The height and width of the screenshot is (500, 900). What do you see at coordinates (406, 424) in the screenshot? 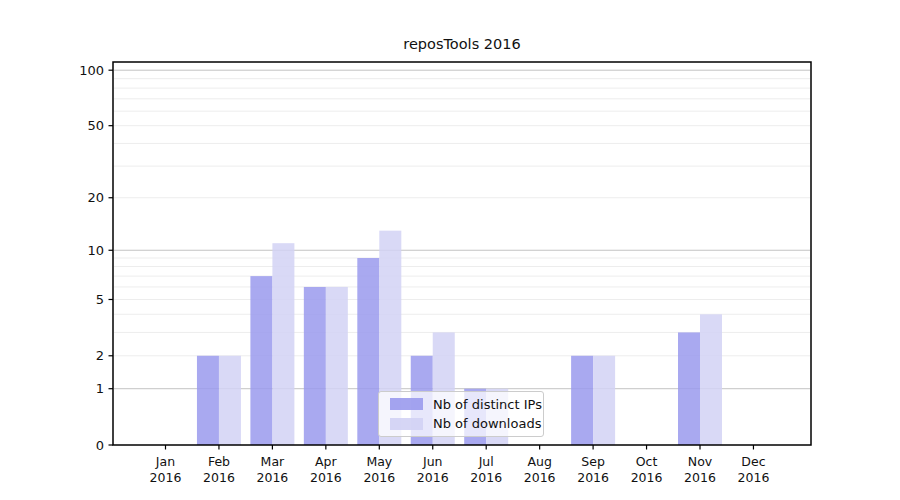
I see `legend-swatch-downloads` at bounding box center [406, 424].